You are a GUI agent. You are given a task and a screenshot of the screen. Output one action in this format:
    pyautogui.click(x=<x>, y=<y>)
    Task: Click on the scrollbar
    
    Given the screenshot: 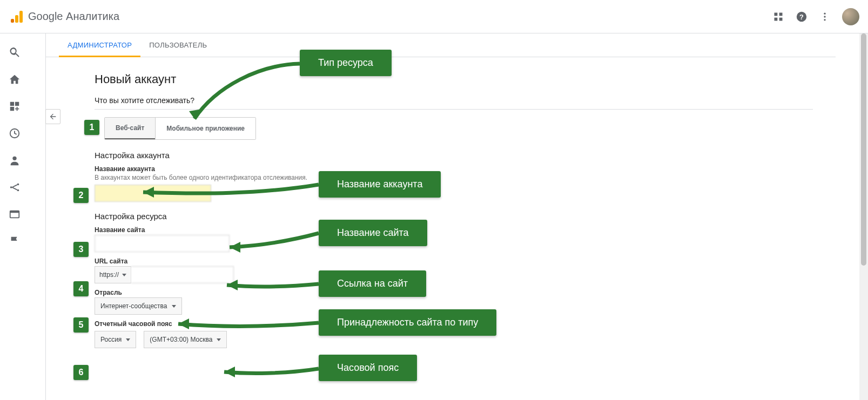 What is the action you would take?
    pyautogui.click(x=864, y=217)
    